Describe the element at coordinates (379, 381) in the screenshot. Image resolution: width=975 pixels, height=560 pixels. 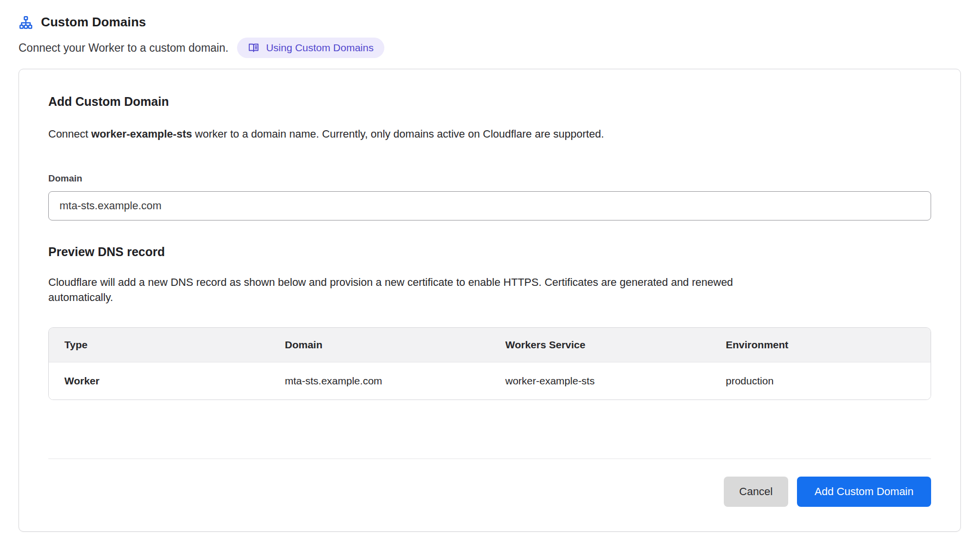
I see `cell-domain: mta-sts.example.com` at that location.